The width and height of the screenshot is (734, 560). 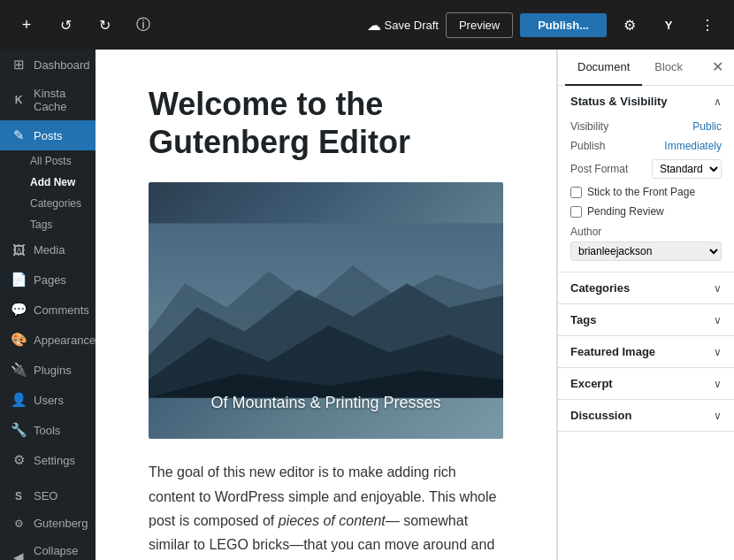 What do you see at coordinates (718, 67) in the screenshot?
I see `panel-close-button: ✕` at bounding box center [718, 67].